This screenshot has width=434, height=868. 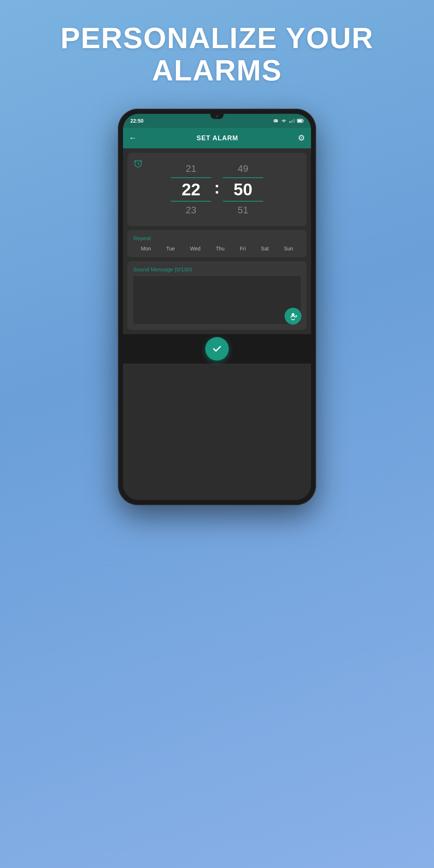 What do you see at coordinates (243, 210) in the screenshot?
I see `minute-below: 51` at bounding box center [243, 210].